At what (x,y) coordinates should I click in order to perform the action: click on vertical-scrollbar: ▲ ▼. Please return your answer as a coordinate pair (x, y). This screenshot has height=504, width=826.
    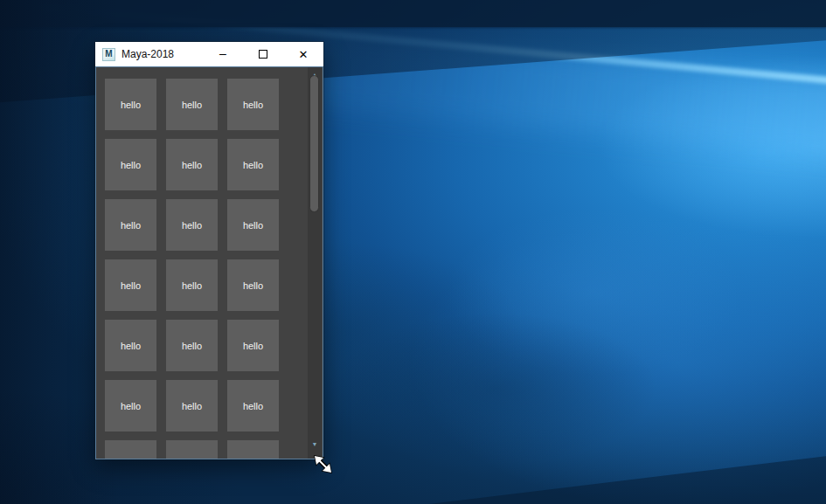
    Looking at the image, I should click on (315, 263).